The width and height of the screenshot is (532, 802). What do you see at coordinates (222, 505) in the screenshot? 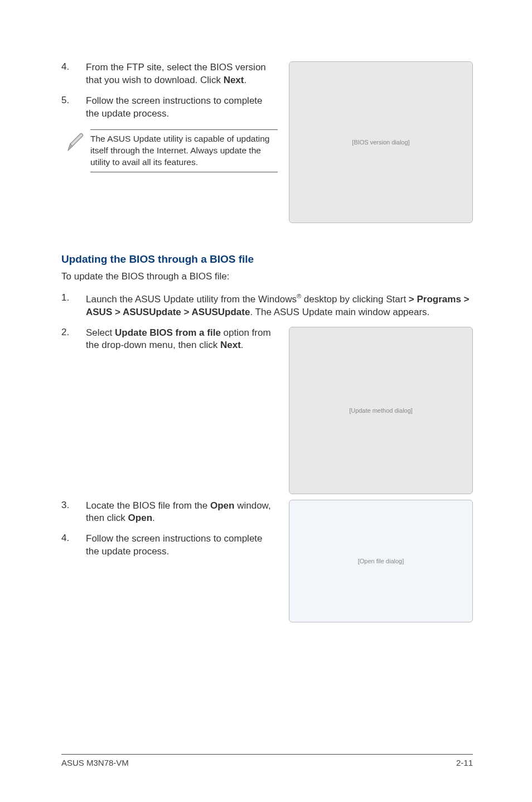
I see `step-text-bold: Open` at bounding box center [222, 505].